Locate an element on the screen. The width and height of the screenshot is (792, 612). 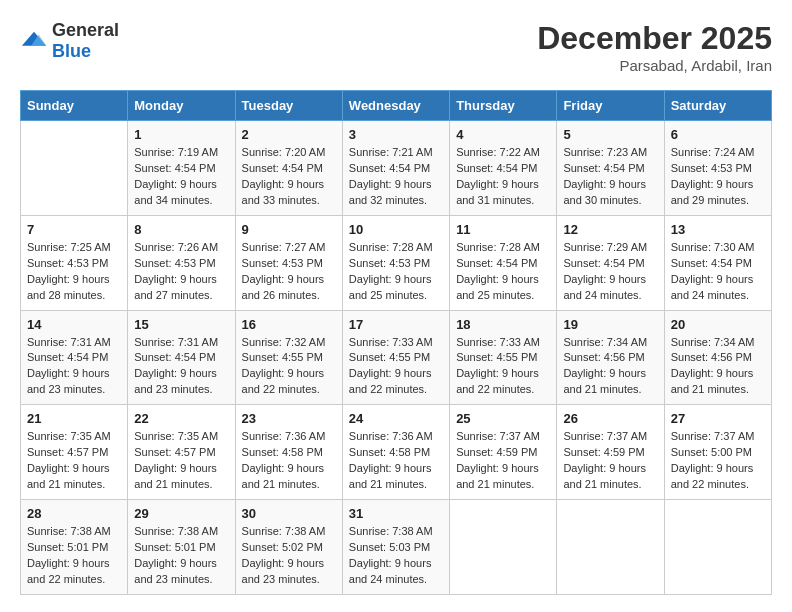
calendar-cell: 5Sunrise: 7:23 AMSunset: 4:54 PMDaylight… is located at coordinates (610, 168).